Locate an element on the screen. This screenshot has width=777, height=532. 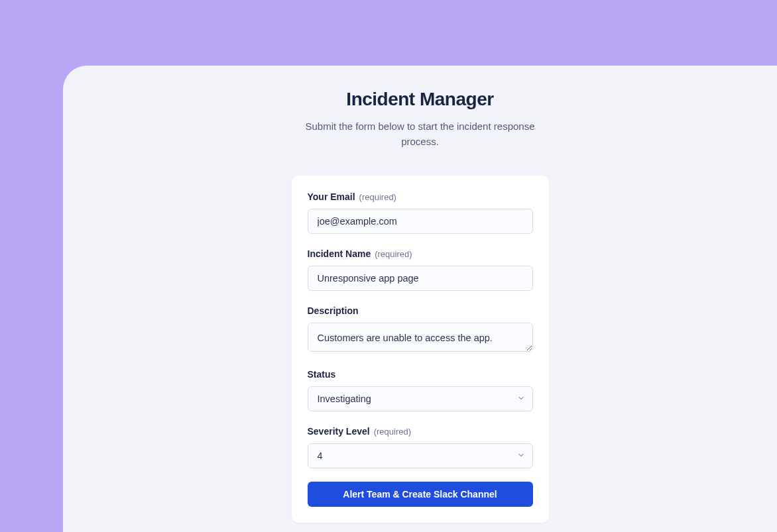
severity-label: Severity Level is located at coordinates (339, 431).